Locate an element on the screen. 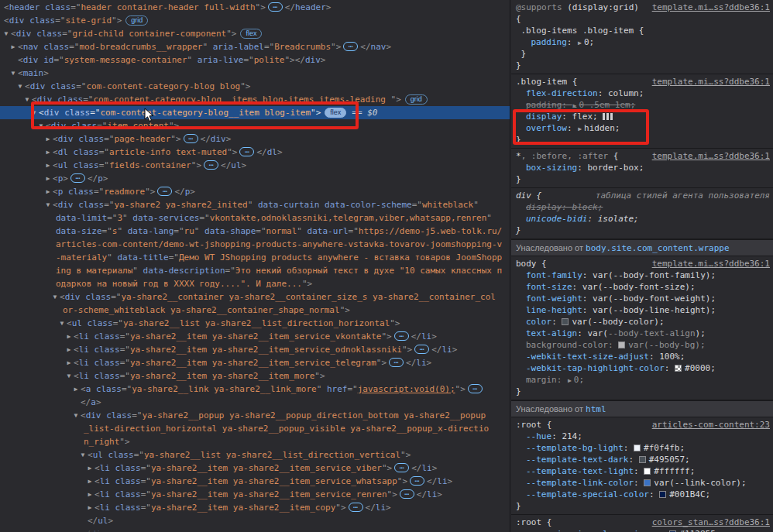 The width and height of the screenshot is (773, 532). css-declaration: text-align: var(--body-text-align); is located at coordinates (616, 333).